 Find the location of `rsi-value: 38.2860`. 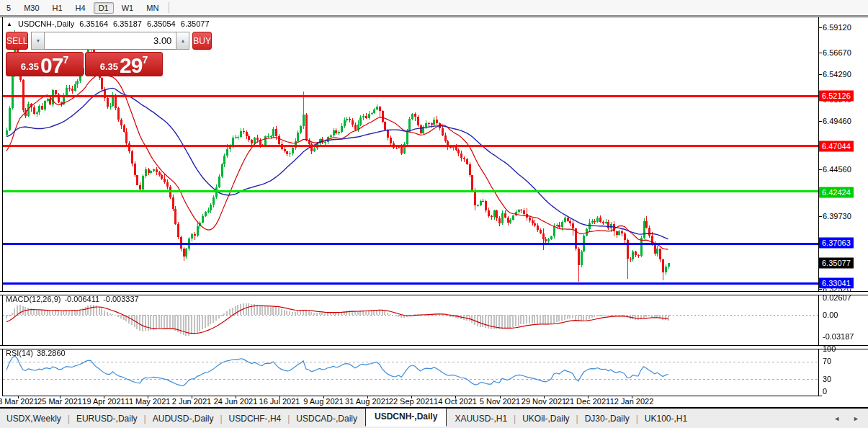

rsi-value: 38.2860 is located at coordinates (51, 353).